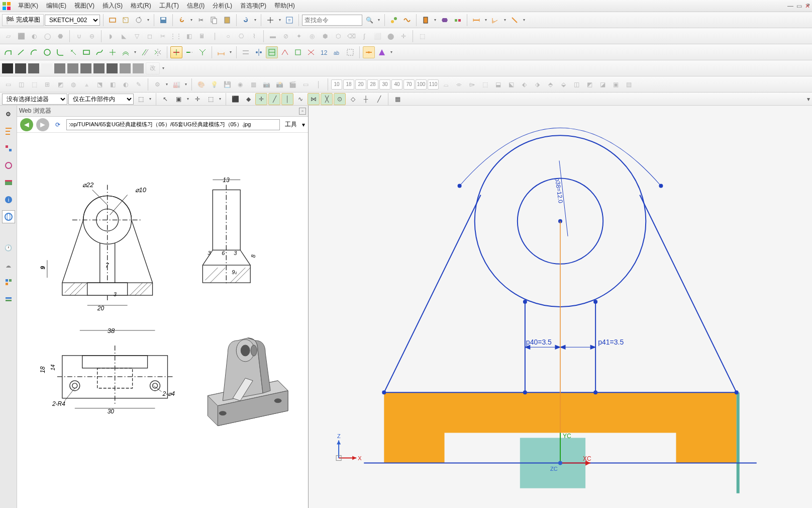 Image resolution: width=812 pixels, height=508 pixels. What do you see at coordinates (113, 6) in the screenshot?
I see `menu-insert: 插入(S)` at bounding box center [113, 6].